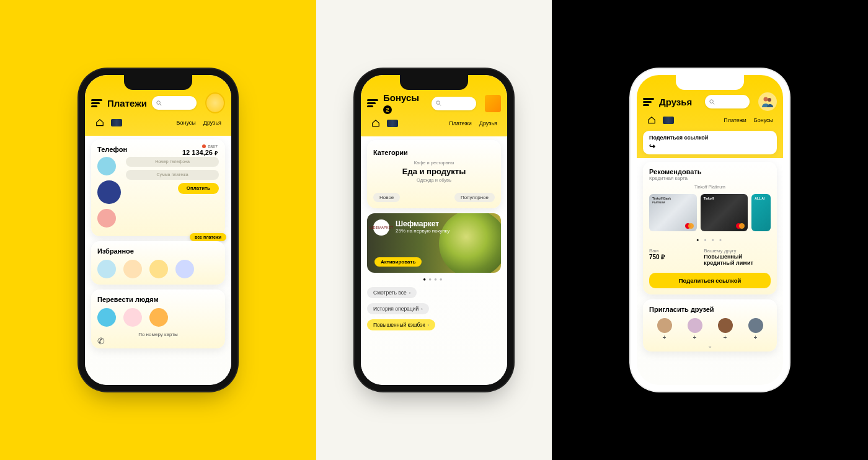  Describe the element at coordinates (710, 179) in the screenshot. I see `card-subtitle: Кредитная карта` at that location.